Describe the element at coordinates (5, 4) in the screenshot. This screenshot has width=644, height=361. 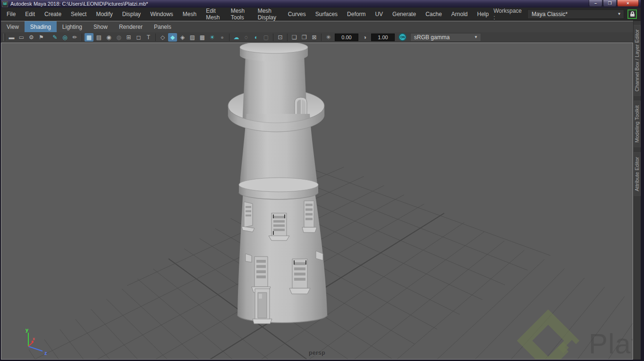
I see `maya-app-icon: M` at that location.